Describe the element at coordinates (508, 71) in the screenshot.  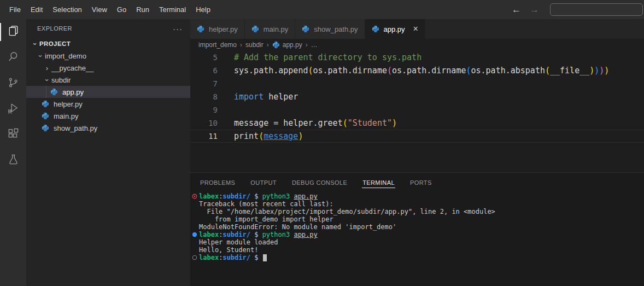
I see `code-token: os.path.abspath` at that location.